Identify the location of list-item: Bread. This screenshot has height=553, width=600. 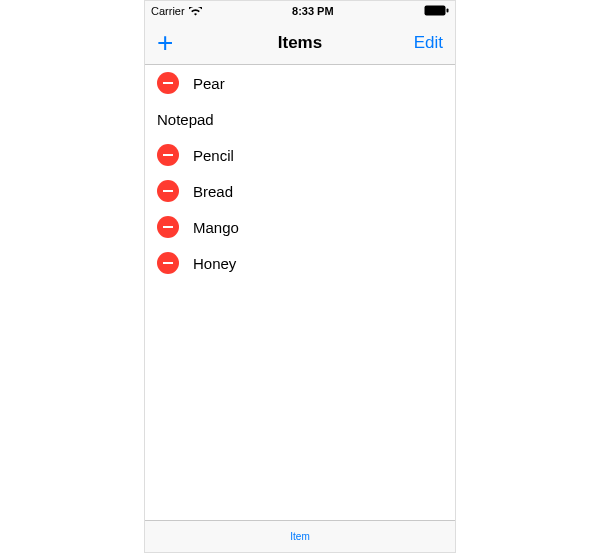
(300, 191).